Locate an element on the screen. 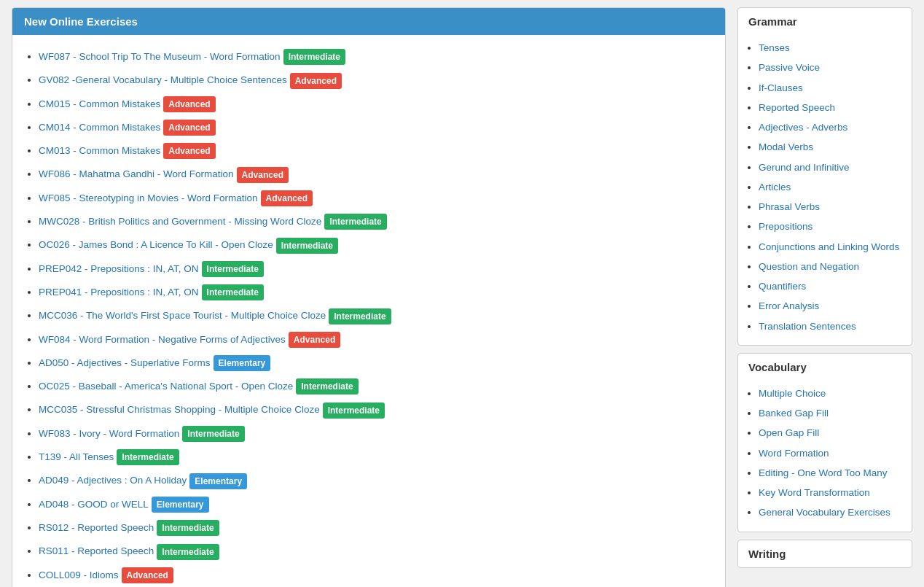 Image resolution: width=924 pixels, height=587 pixels. list-item: RS012 - Reported SpeechIntermediate is located at coordinates (376, 528).